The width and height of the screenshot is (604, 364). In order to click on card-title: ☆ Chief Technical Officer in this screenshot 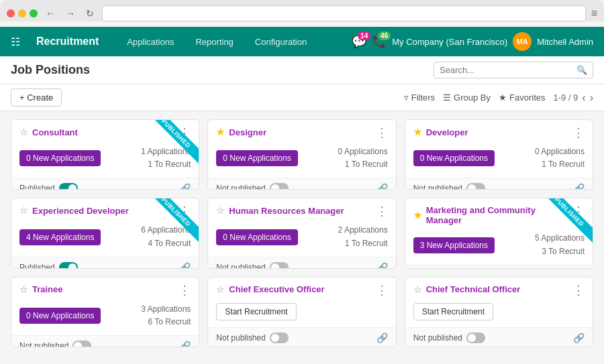, I will do `click(467, 290)`.